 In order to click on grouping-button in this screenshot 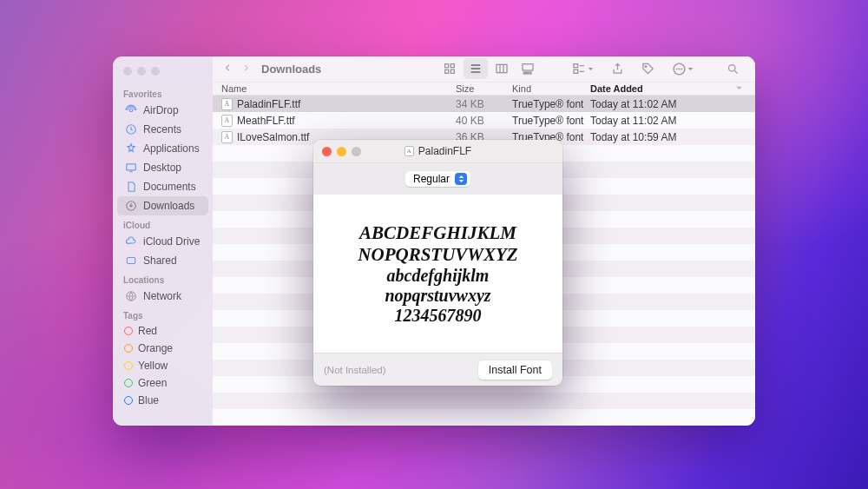, I will do `click(582, 69)`.